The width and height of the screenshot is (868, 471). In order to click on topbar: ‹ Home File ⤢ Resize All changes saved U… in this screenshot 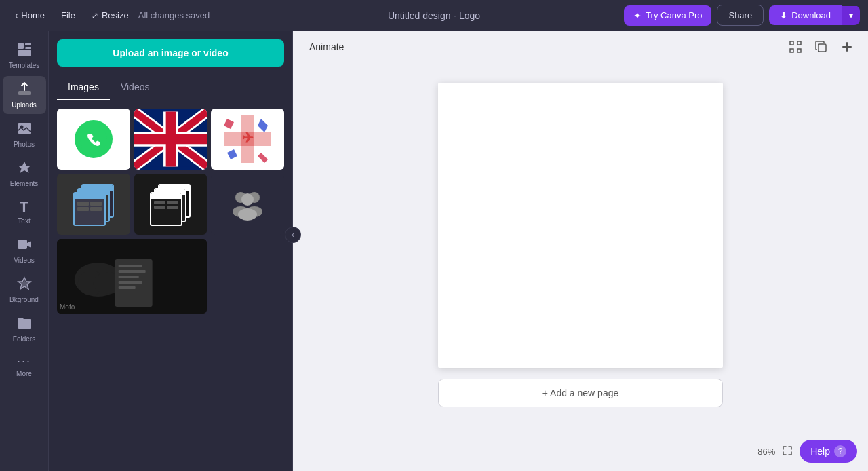, I will do `click(434, 16)`.